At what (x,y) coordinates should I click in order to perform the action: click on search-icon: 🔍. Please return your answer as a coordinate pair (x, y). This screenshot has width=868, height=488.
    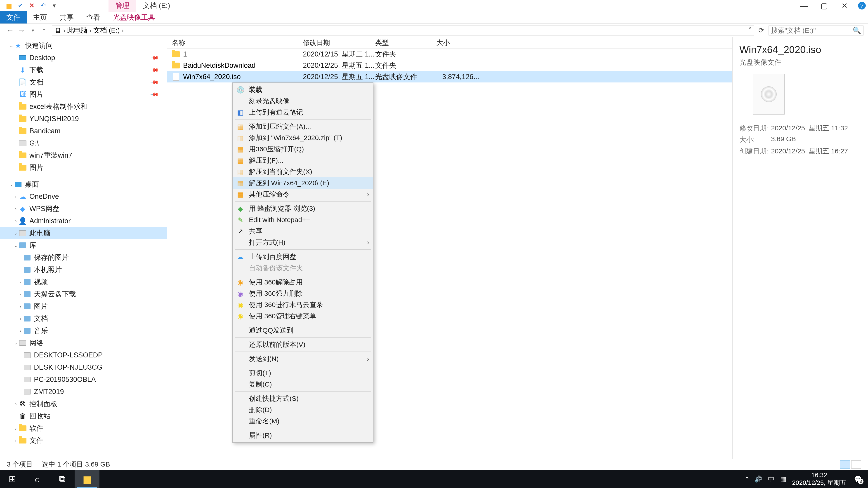
    Looking at the image, I should click on (857, 30).